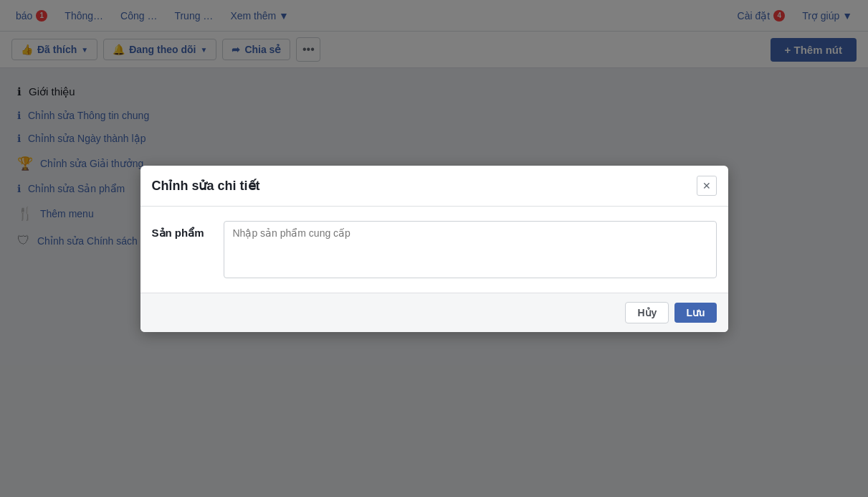 The height and width of the screenshot is (497, 868). What do you see at coordinates (434, 237) in the screenshot?
I see `modal-body: Sản phẩm` at bounding box center [434, 237].